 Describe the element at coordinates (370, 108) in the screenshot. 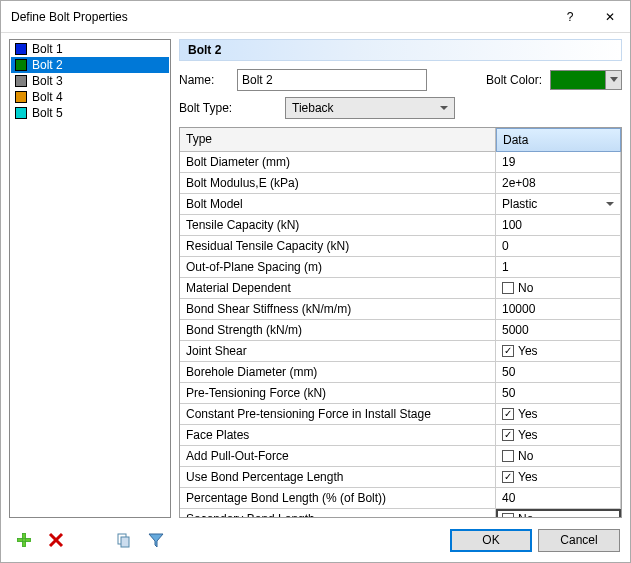

I see `bolt-type-combo: Tieback` at that location.